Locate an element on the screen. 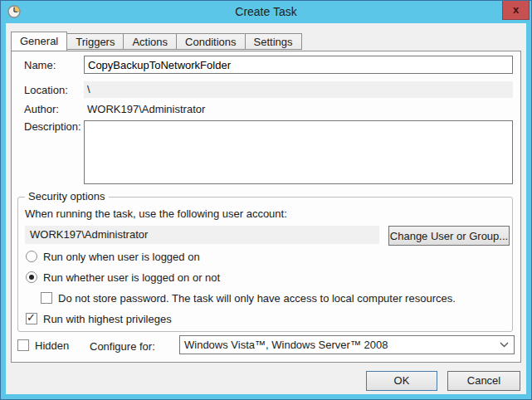 The image size is (532, 400). window-title: Create Task is located at coordinates (266, 12).